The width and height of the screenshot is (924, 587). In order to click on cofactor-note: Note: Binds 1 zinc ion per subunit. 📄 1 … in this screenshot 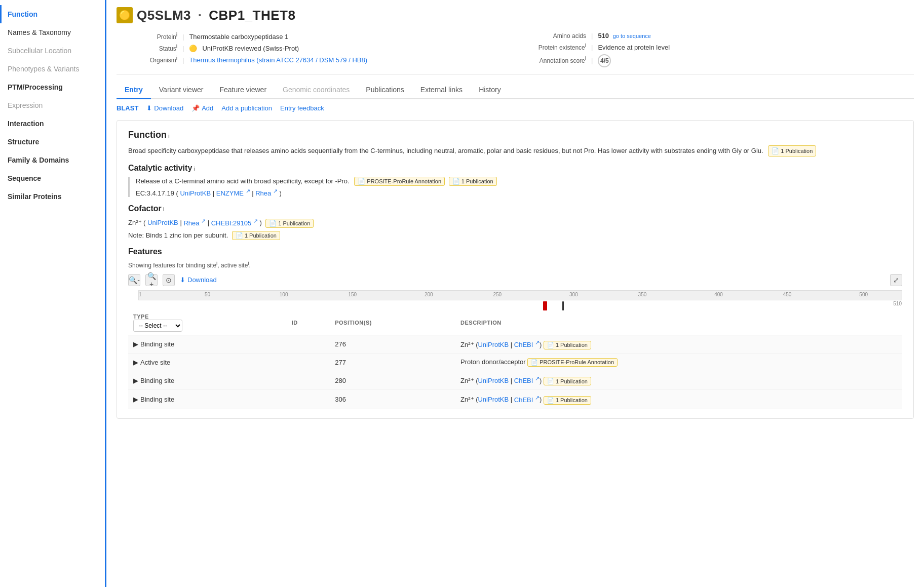, I will do `click(515, 236)`.